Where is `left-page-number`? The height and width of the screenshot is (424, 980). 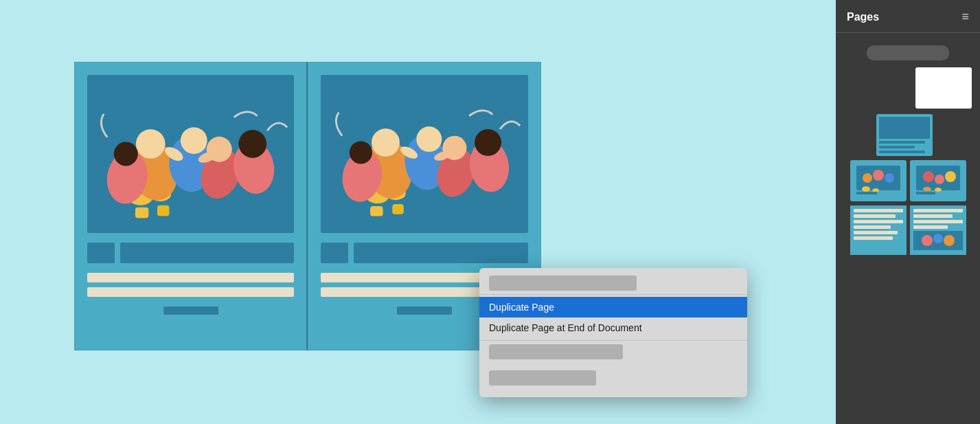
left-page-number is located at coordinates (191, 311).